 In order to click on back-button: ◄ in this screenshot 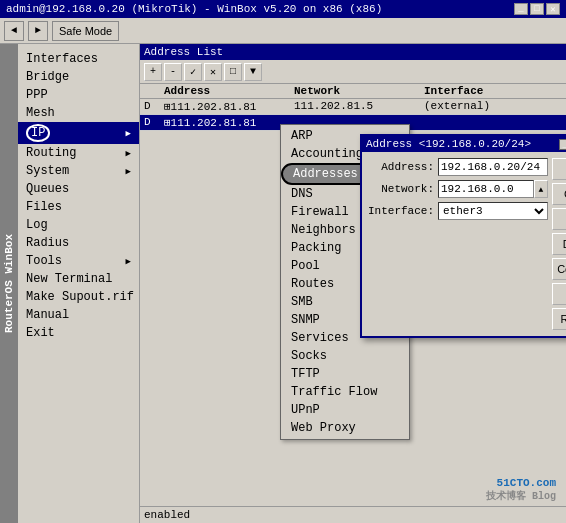, I will do `click(14, 31)`.